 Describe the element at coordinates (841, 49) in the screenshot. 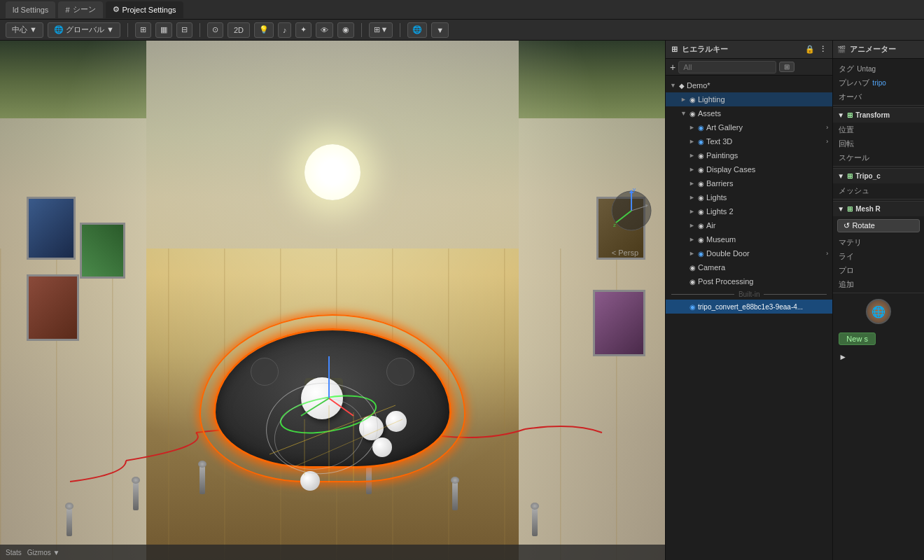

I see `animator-icon: 🎬` at that location.